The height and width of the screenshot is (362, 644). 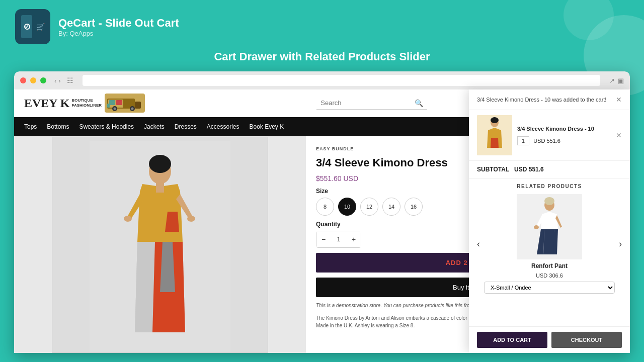 What do you see at coordinates (186, 127) in the screenshot?
I see `nav-dresses: Dresses` at bounding box center [186, 127].